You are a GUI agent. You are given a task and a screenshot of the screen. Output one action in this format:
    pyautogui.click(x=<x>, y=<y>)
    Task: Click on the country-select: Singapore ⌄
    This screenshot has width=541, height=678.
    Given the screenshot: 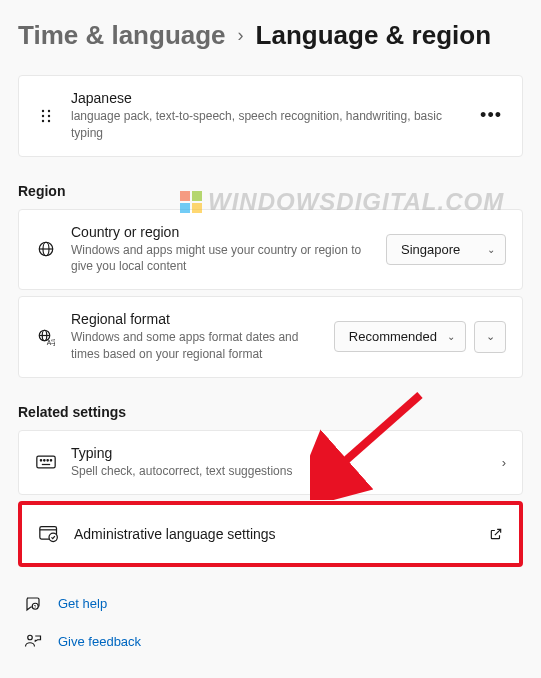 What is the action you would take?
    pyautogui.click(x=446, y=250)
    